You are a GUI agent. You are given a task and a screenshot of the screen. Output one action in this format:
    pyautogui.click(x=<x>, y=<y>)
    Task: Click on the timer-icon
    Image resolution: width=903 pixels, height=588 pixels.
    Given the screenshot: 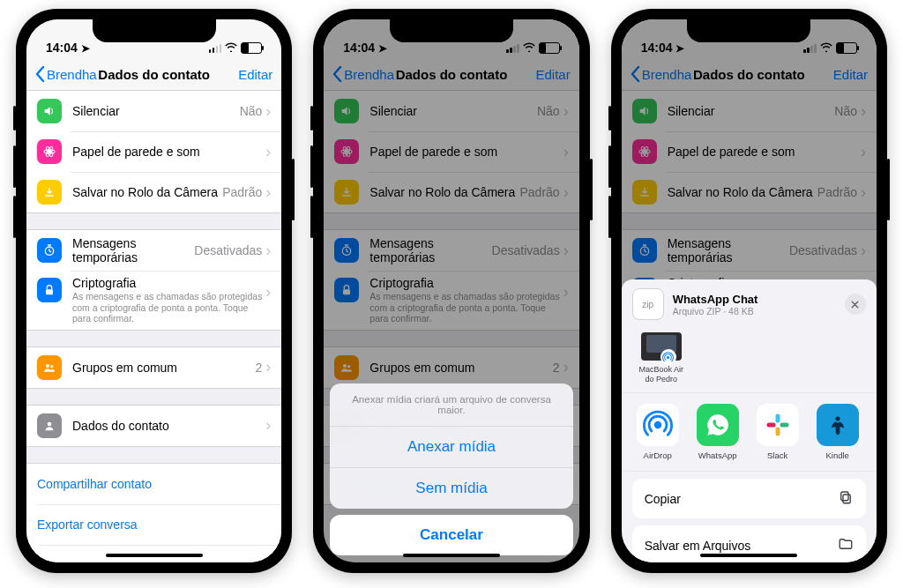 What is the action you would take?
    pyautogui.click(x=49, y=250)
    